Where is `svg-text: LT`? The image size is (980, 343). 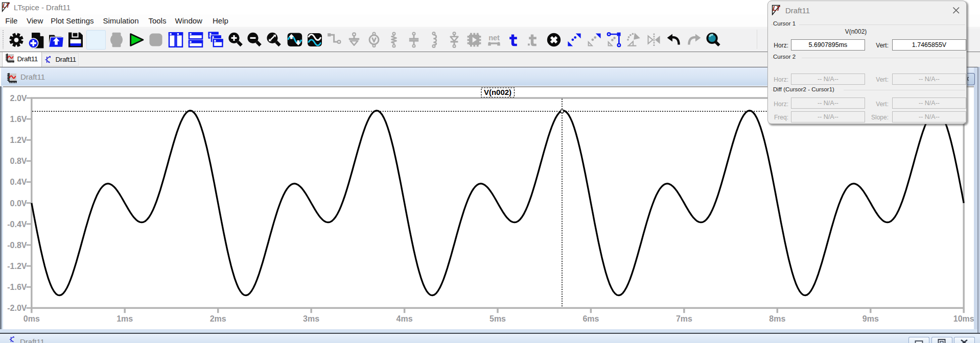
svg-text: LT is located at coordinates (776, 8).